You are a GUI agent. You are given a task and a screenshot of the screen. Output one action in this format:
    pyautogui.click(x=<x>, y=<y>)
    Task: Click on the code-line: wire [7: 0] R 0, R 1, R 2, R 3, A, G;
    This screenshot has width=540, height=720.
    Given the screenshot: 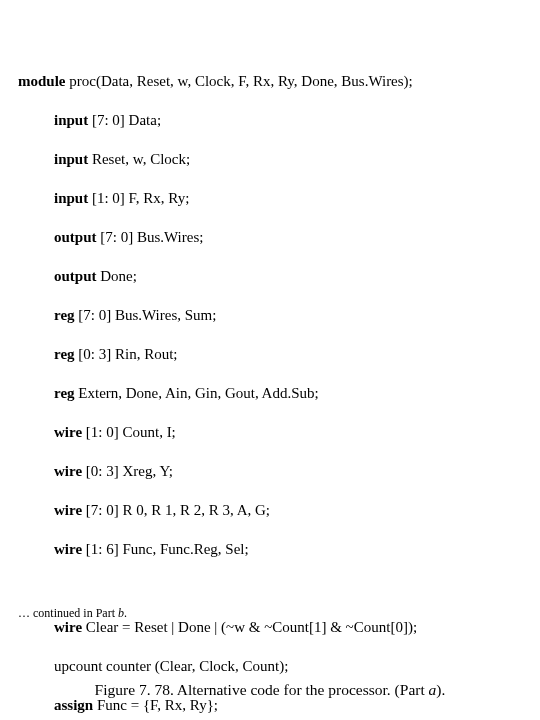 What is the action you would take?
    pyautogui.click(x=236, y=511)
    